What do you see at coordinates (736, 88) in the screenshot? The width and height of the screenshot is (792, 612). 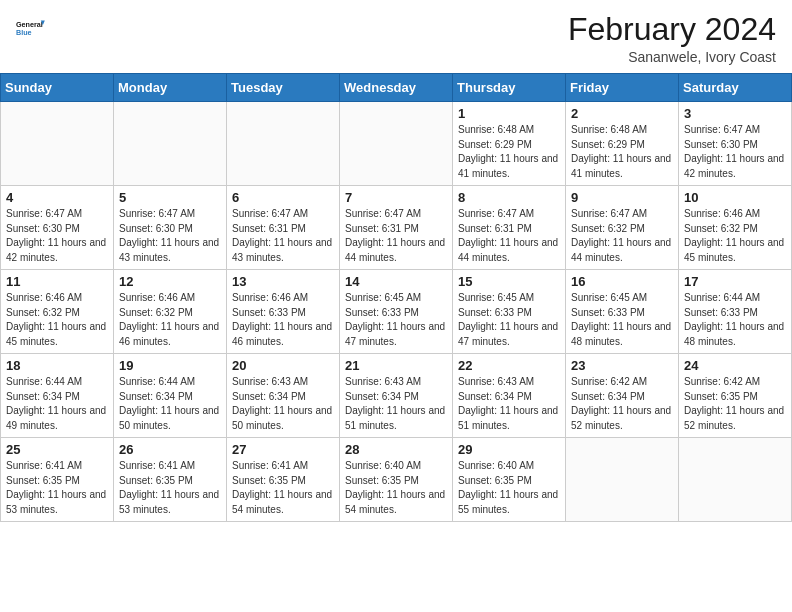 I see `calendar-header-saturday: Saturday` at bounding box center [736, 88].